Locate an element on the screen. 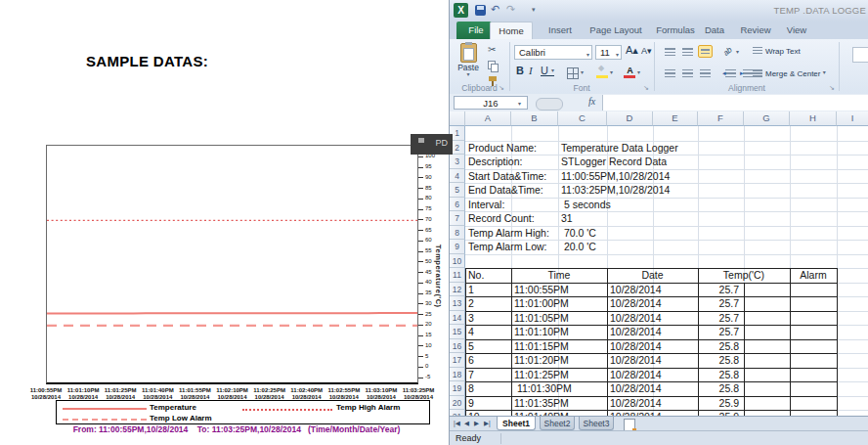 The height and width of the screenshot is (445, 868). row-header-15: 15 is located at coordinates (457, 333).